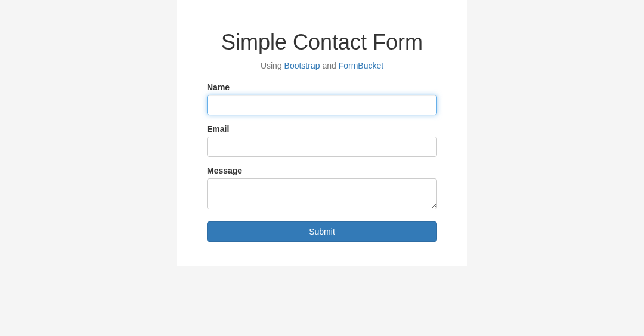 The image size is (644, 336). What do you see at coordinates (322, 42) in the screenshot?
I see `form-title: Simple Contact Form` at bounding box center [322, 42].